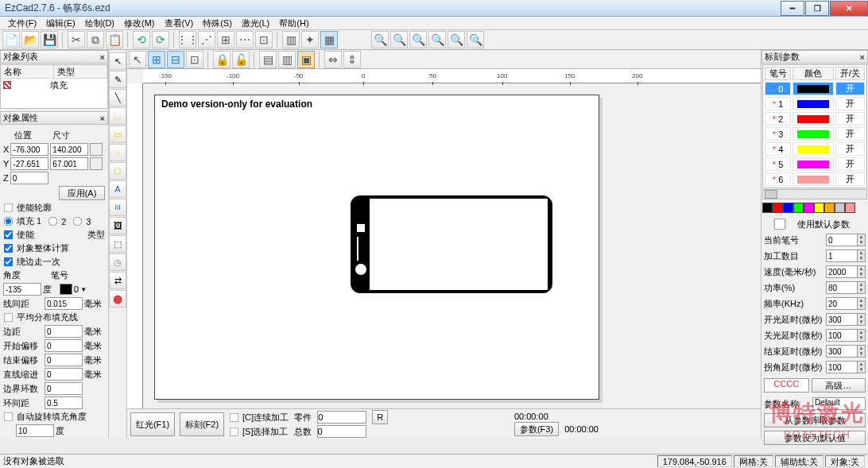 This screenshot has height=468, width=868. I want to click on menu-modify: 修改(M), so click(140, 24).